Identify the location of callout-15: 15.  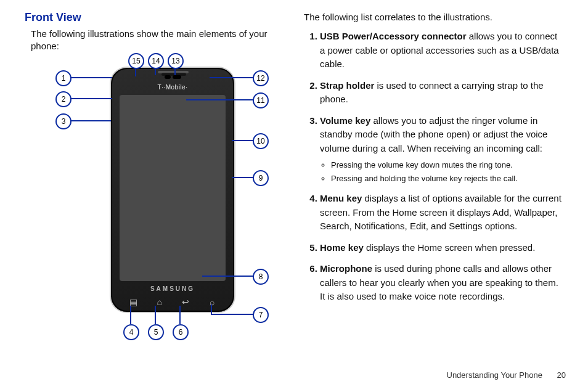
(136, 61).